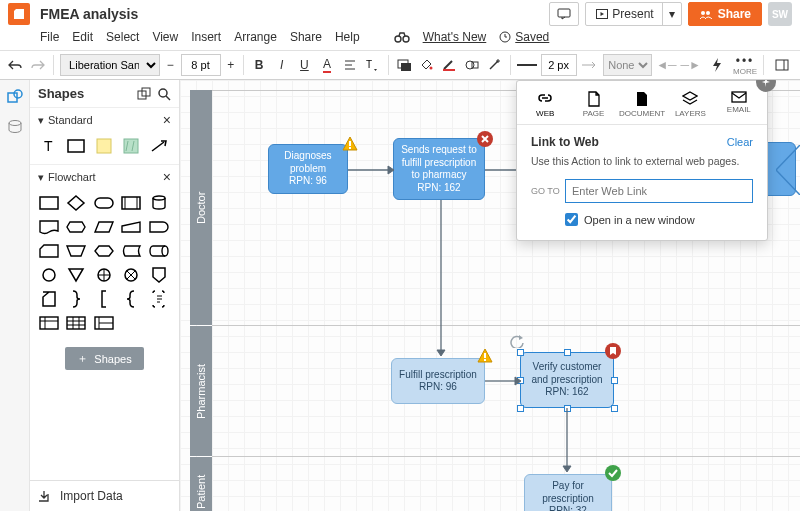 This screenshot has width=800, height=511. I want to click on bucket-button, so click(426, 65).